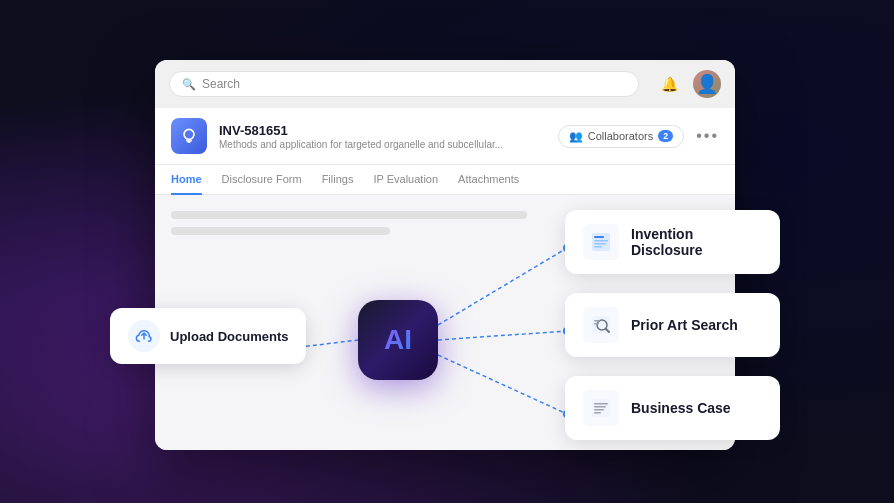 This screenshot has height=503, width=894. What do you see at coordinates (144, 336) in the screenshot?
I see `upload-icon` at bounding box center [144, 336].